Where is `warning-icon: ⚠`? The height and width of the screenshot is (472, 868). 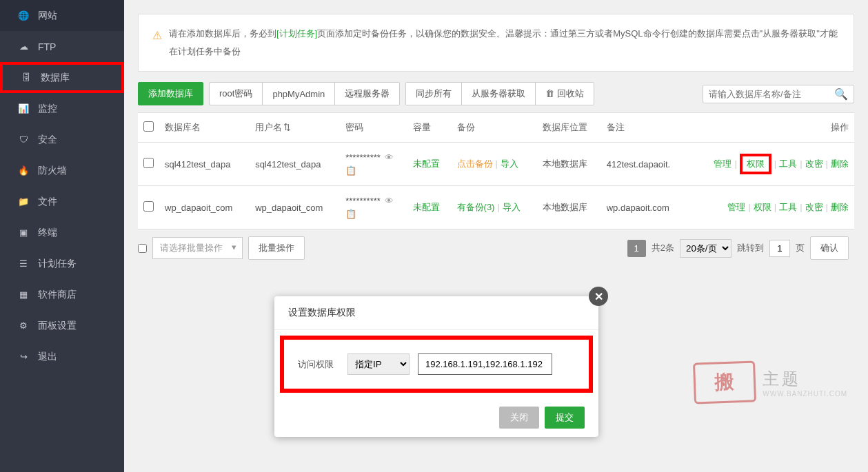
warning-icon: ⚠ is located at coordinates (157, 36).